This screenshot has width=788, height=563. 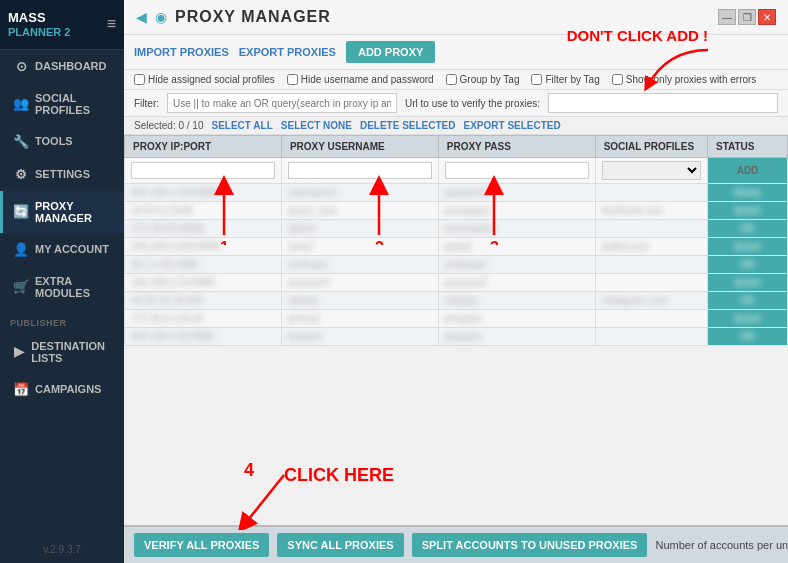 What do you see at coordinates (288, 52) in the screenshot?
I see `export-proxies-link: EXPORT PROXIES` at bounding box center [288, 52].